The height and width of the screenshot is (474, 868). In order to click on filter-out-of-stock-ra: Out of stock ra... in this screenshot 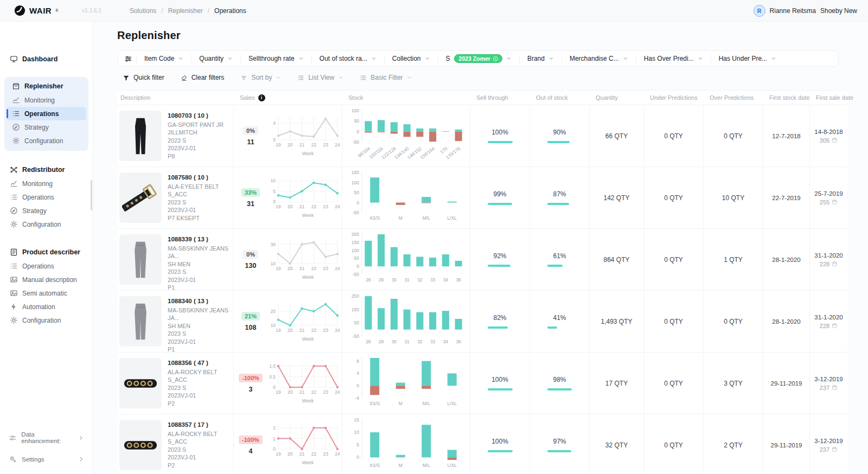, I will do `click(348, 59)`.